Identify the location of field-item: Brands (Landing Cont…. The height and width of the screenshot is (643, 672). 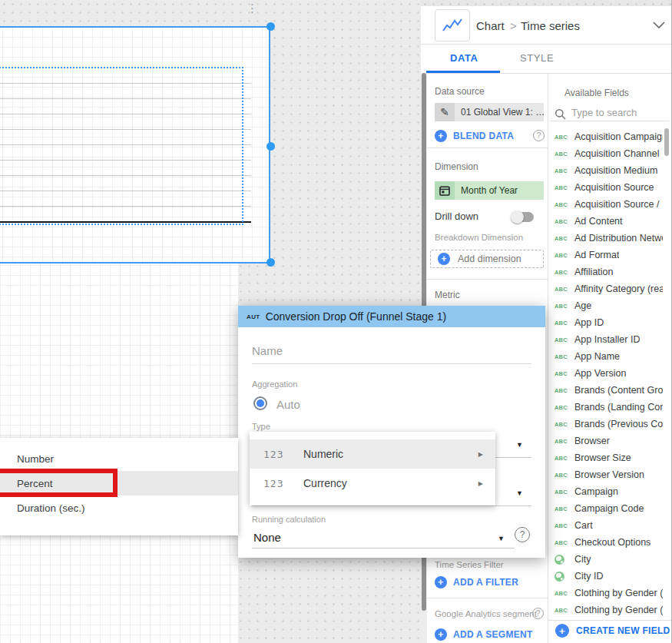
(605, 407).